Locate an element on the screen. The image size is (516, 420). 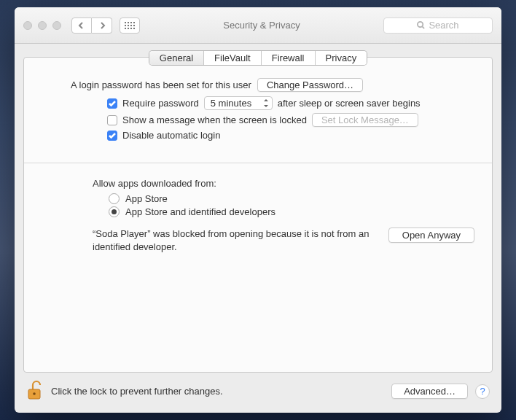
tab-firewall: Firewall is located at coordinates (289, 58).